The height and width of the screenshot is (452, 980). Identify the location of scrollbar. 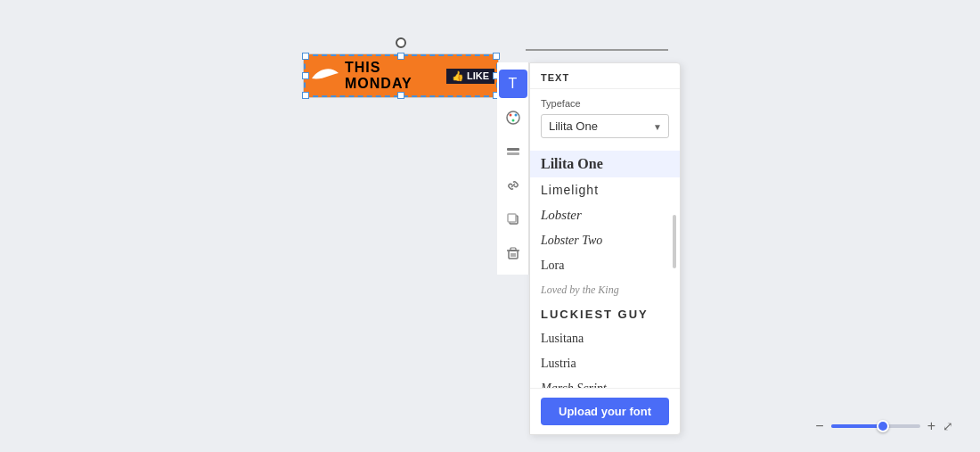
(674, 242).